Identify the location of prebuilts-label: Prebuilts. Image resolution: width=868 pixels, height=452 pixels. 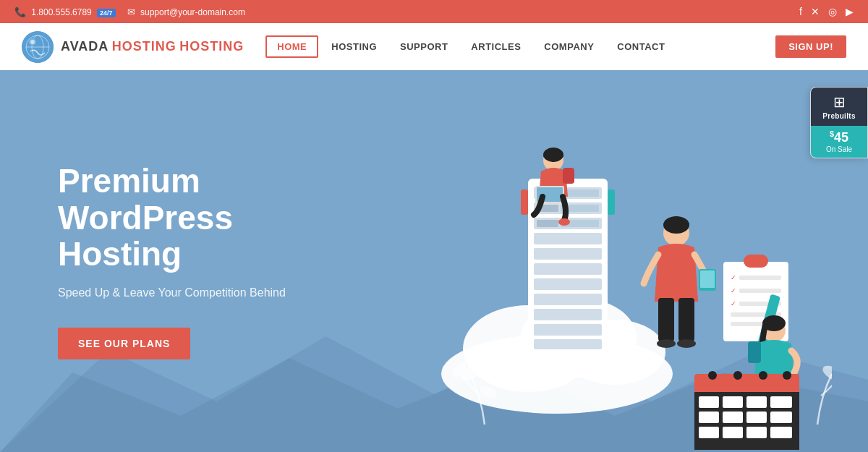
(839, 116).